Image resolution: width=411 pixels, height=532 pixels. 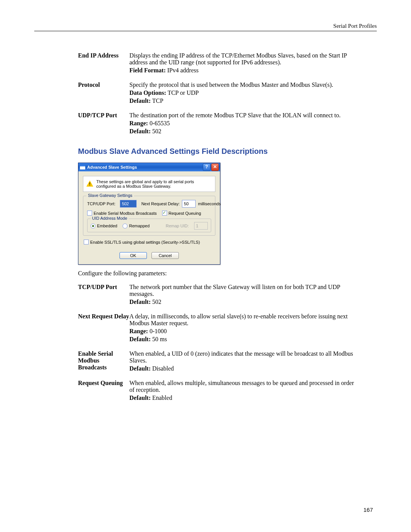 What do you see at coordinates (244, 291) in the screenshot?
I see `desc: The network port number that the Slave G…` at bounding box center [244, 291].